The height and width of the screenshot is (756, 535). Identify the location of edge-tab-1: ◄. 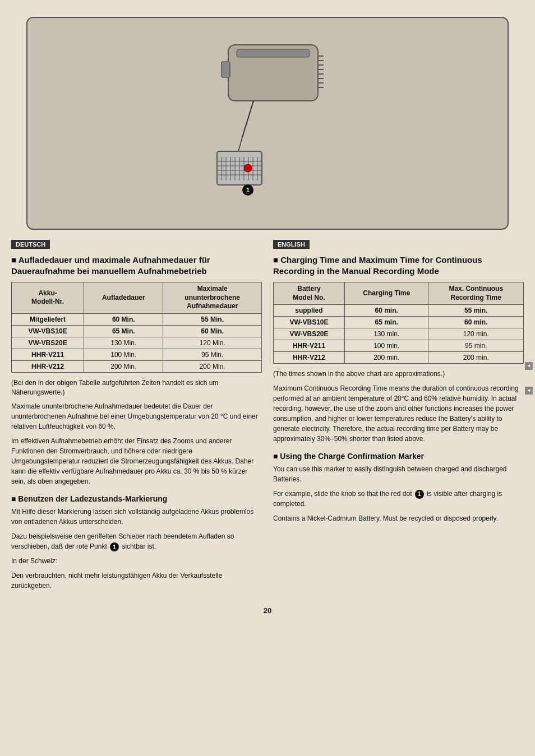
(529, 366).